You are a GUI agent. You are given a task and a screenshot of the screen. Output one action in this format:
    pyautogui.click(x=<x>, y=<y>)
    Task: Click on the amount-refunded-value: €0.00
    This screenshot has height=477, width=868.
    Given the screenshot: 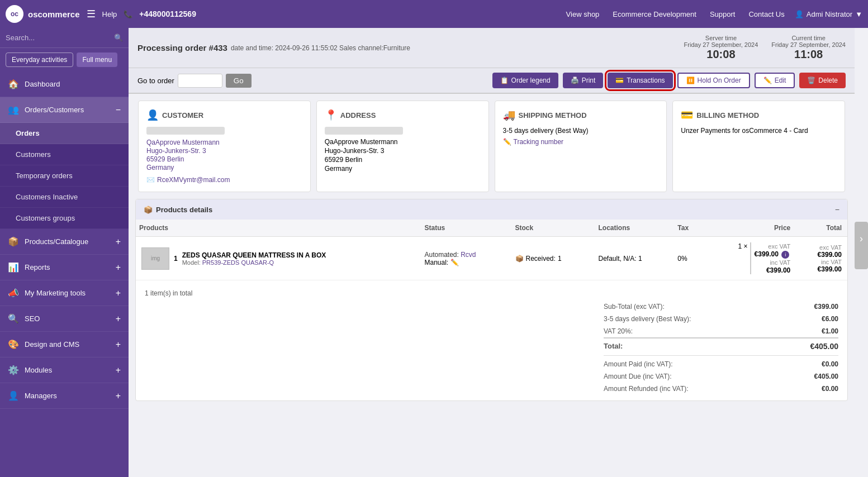 What is the action you would take?
    pyautogui.click(x=830, y=389)
    